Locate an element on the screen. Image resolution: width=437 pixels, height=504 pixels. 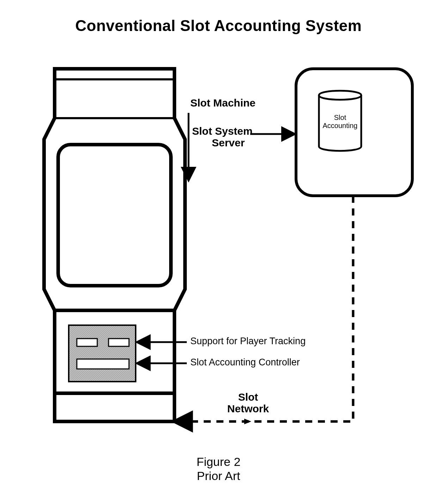
figure-caption: Figure 2 is located at coordinates (218, 462).